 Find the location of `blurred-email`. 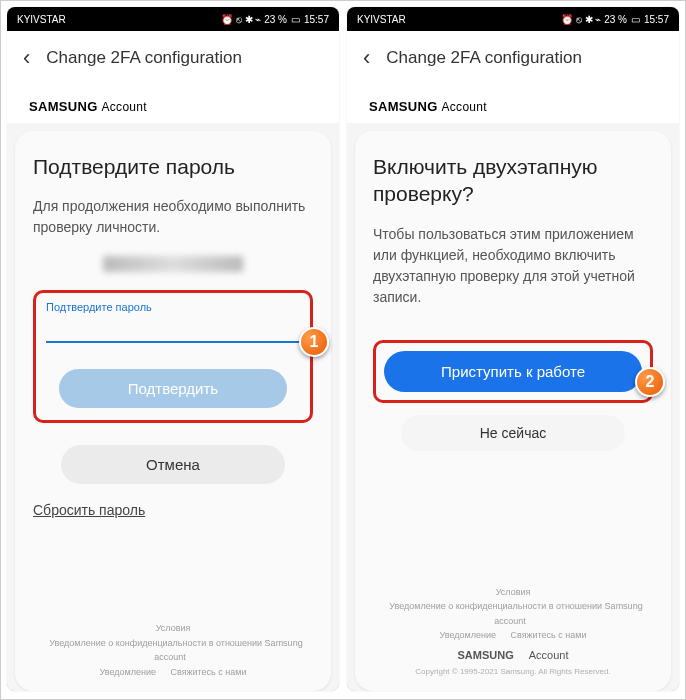

blurred-email is located at coordinates (173, 264).